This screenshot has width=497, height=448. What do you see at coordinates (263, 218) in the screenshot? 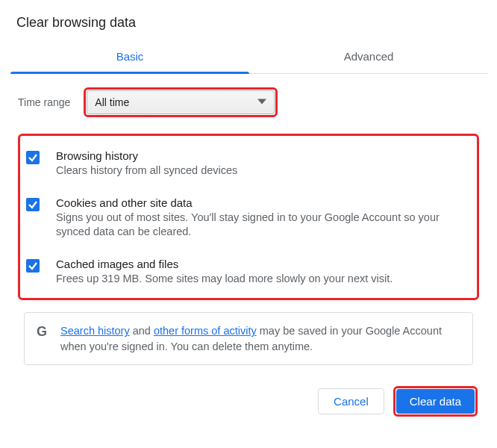
I see `option-text: Cookies and other site data Signs you ou…` at bounding box center [263, 218].